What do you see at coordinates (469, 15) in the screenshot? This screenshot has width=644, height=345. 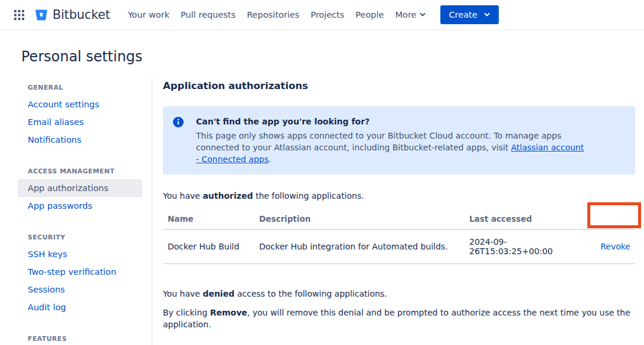 I see `create-button: Create` at bounding box center [469, 15].